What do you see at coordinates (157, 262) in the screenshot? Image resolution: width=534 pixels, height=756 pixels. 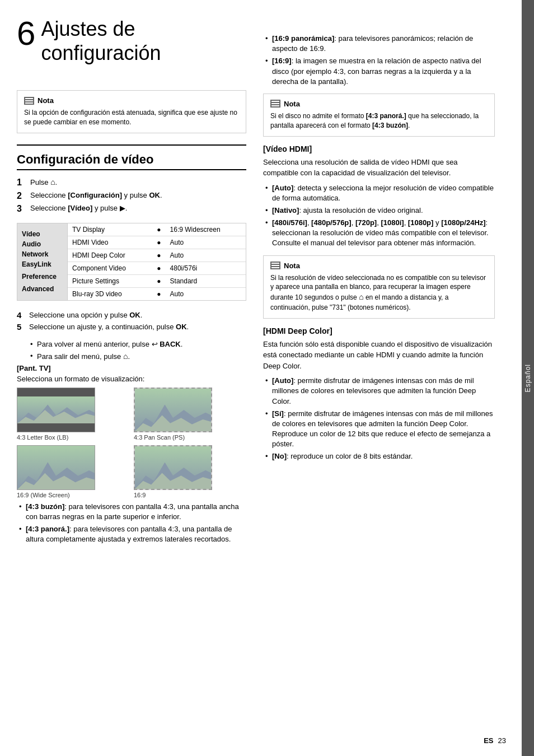 I see `menu-right-column: TV Display ● 16:9 Widescreen HDMI Video …` at bounding box center [157, 262].